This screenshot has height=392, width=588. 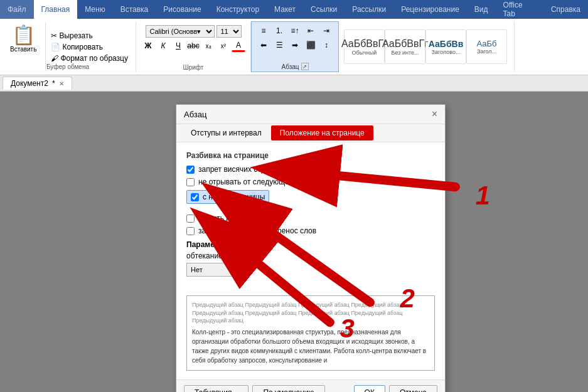 I want to click on paste-button: 📋 Вставить, so click(x=23, y=38).